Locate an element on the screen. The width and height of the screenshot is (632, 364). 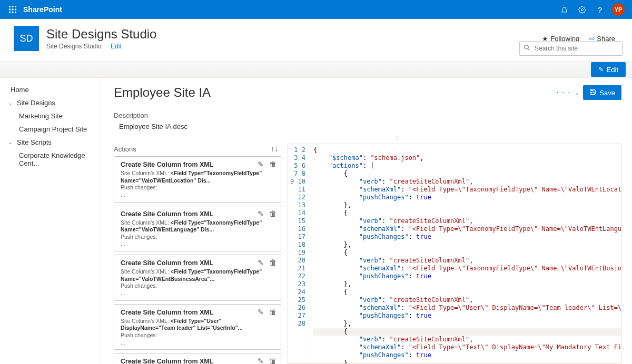
description-label: Description is located at coordinates (368, 116).